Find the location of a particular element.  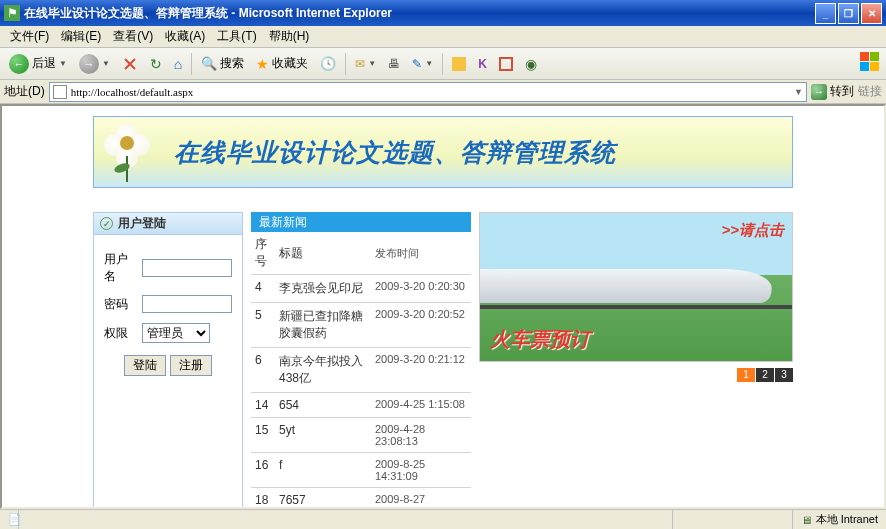

star-icon: ★ is located at coordinates (262, 64).